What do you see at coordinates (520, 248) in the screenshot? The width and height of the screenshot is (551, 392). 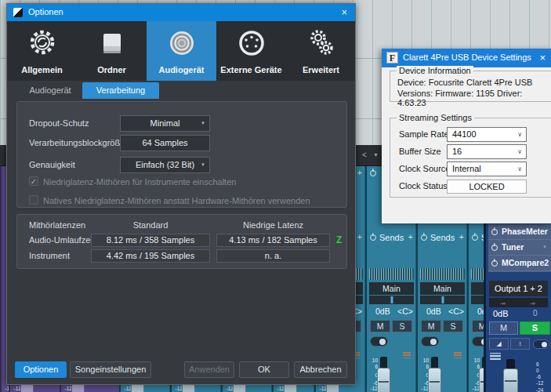 I see `insert-slot: Tuner ▼` at bounding box center [520, 248].